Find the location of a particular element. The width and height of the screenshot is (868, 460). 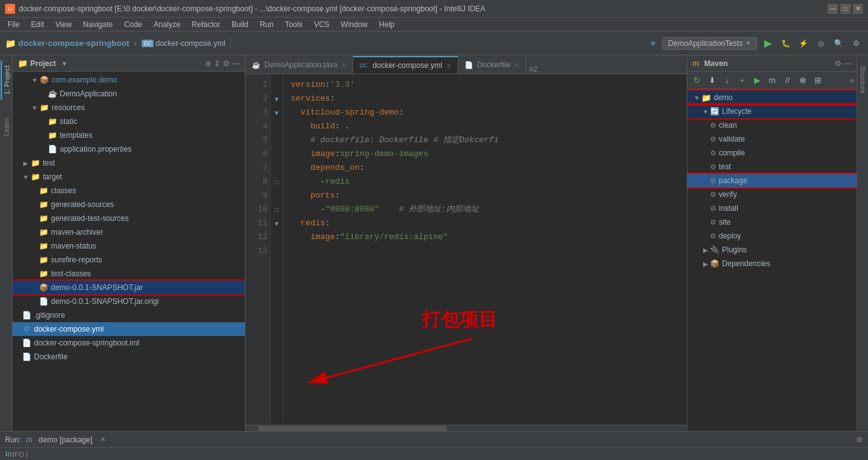

editor-tabs: ☕ DemoApplication.java ✕ DC docker-compo… is located at coordinates (466, 65).